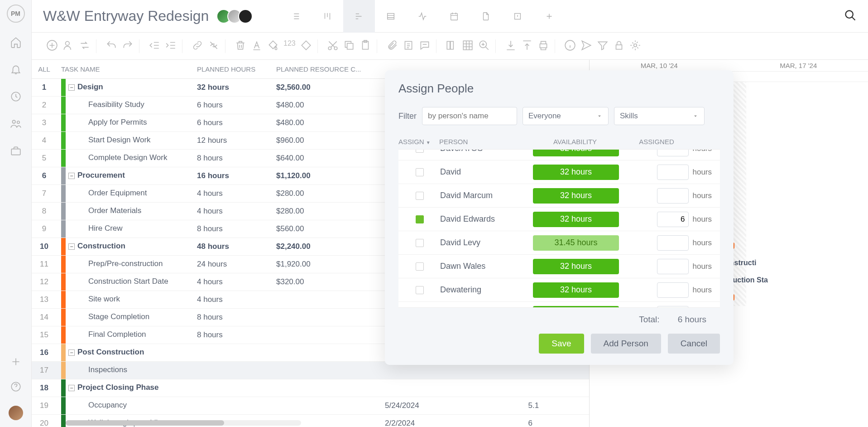  What do you see at coordinates (365, 46) in the screenshot?
I see `paste-icon` at bounding box center [365, 46].